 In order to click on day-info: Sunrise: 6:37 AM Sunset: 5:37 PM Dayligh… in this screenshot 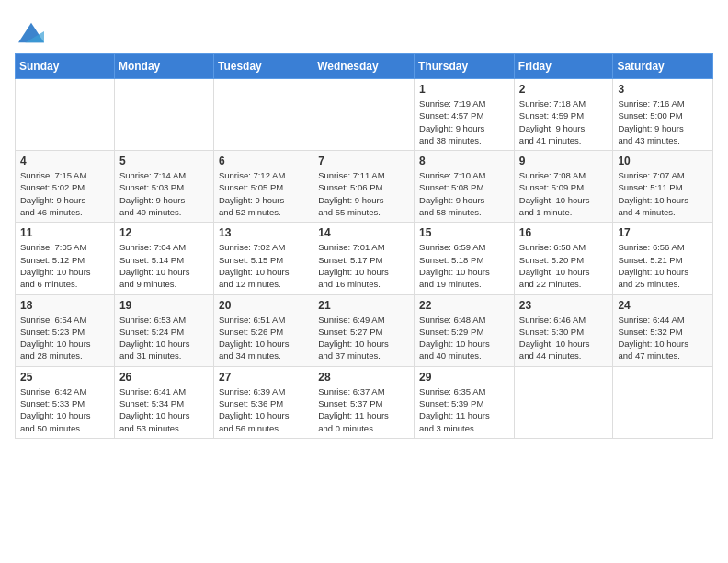, I will do `click(364, 410)`.